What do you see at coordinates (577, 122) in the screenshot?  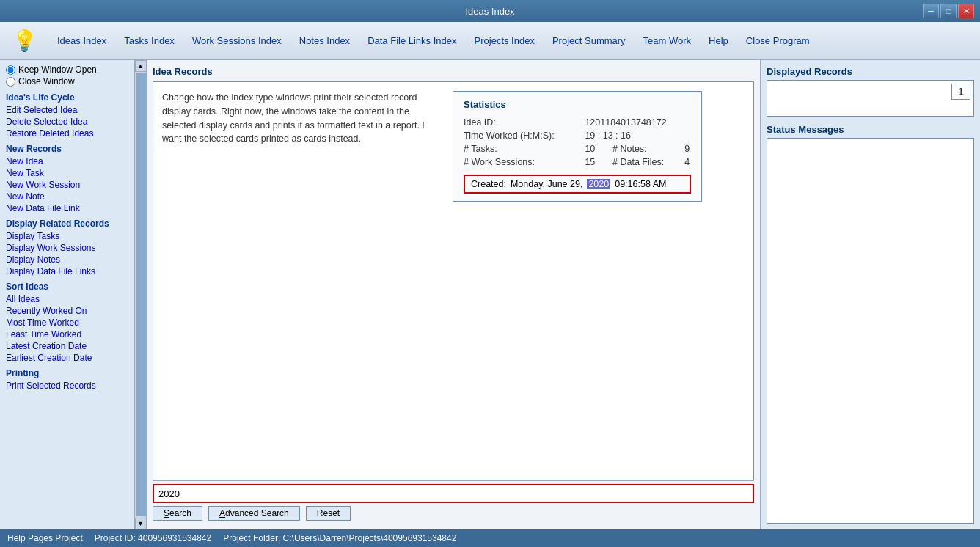 I see `table-row: Idea ID: 1201184013748172` at bounding box center [577, 122].